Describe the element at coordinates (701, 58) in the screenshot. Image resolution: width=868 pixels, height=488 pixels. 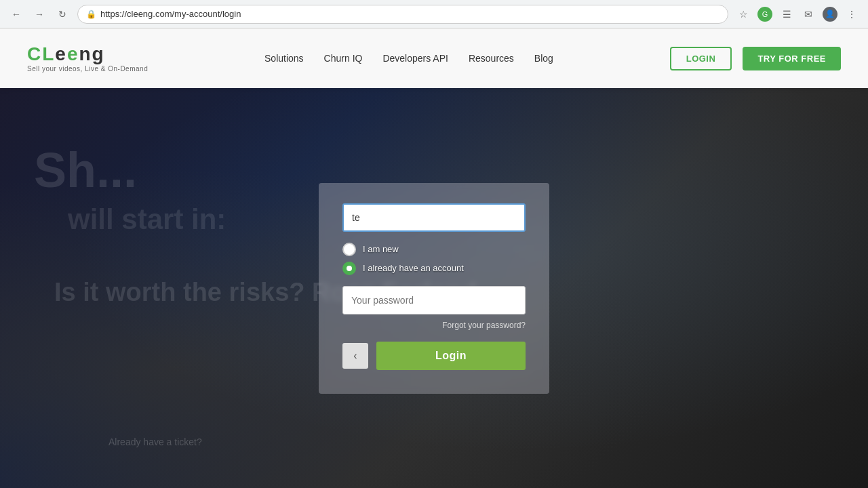
I see `login-button: LOGIN` at that location.